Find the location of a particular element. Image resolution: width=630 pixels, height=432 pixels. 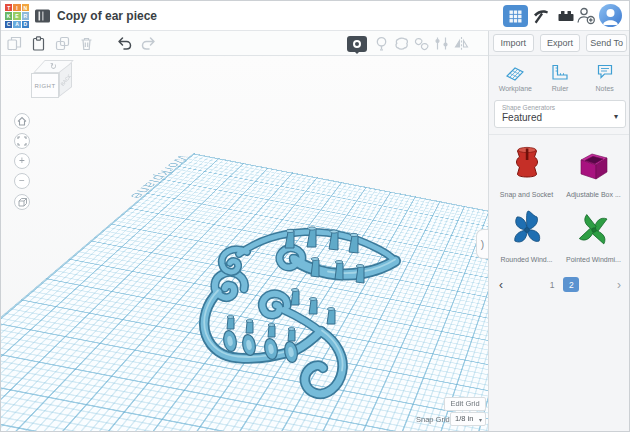

tab-bricks is located at coordinates (566, 16).